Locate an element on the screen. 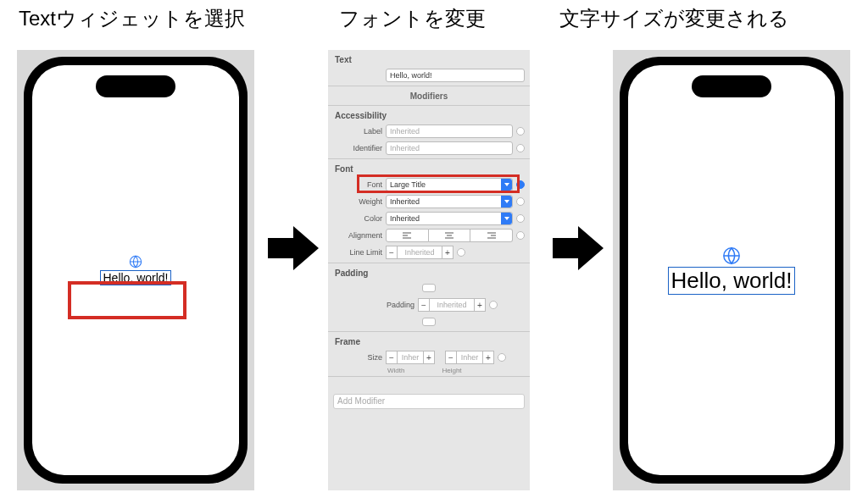  section-frame-header: Frame is located at coordinates (429, 340).